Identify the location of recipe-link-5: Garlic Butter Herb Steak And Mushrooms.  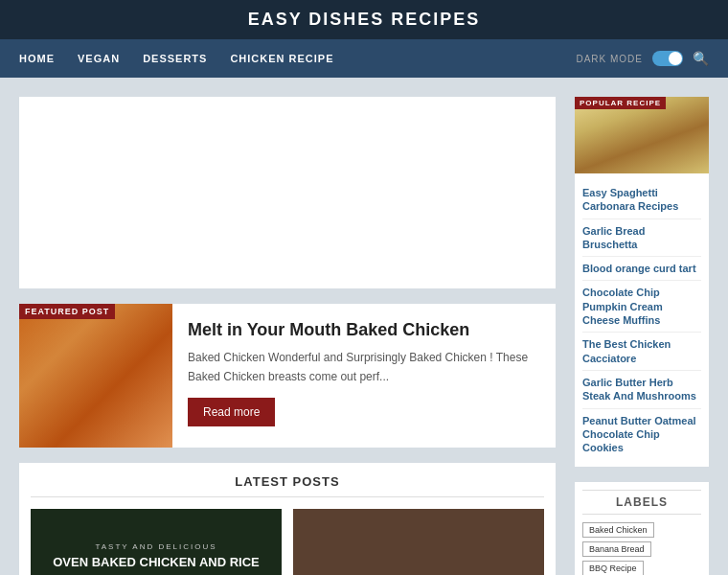
(642, 390).